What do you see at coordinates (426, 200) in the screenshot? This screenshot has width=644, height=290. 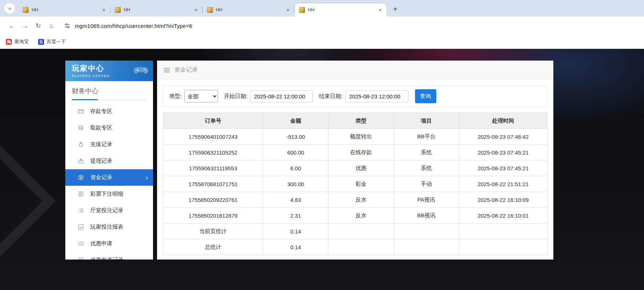 I see `cell-item: PA视讯` at bounding box center [426, 200].